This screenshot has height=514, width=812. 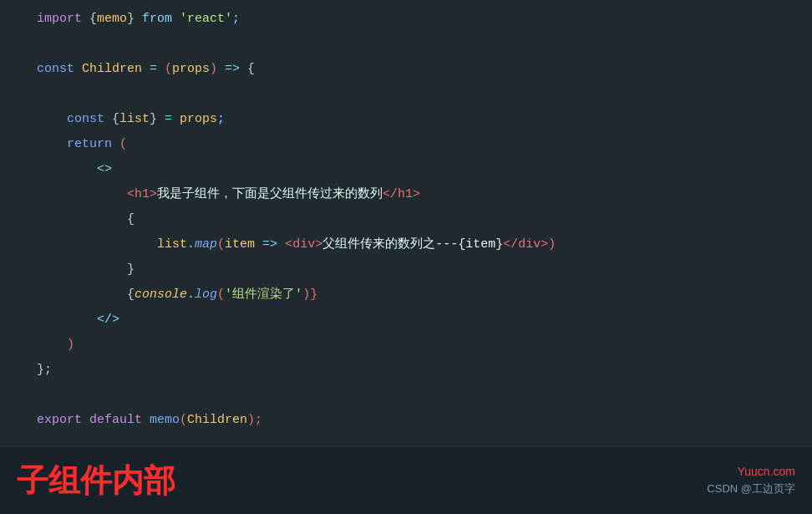 What do you see at coordinates (406, 170) in the screenshot?
I see `code-line-7: <>` at bounding box center [406, 170].